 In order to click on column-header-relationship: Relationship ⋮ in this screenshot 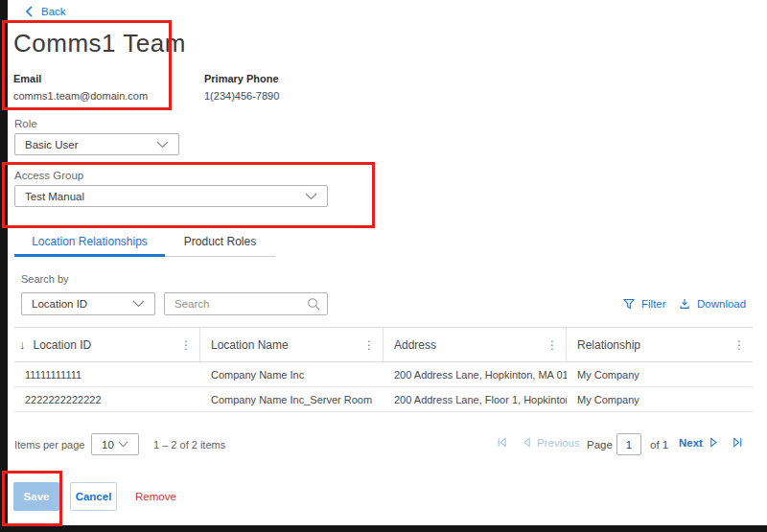, I will do `click(660, 345)`.